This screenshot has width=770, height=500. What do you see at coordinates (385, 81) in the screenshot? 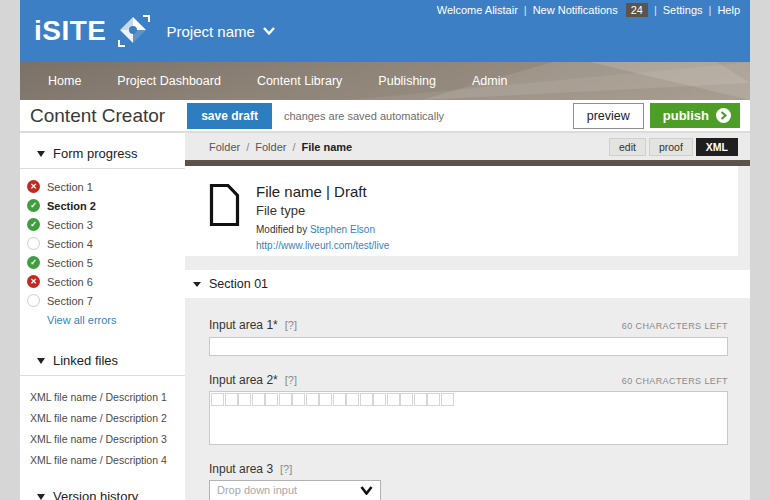
I see `main-navigation: Home Project Dashboard Content Library P…` at bounding box center [385, 81].